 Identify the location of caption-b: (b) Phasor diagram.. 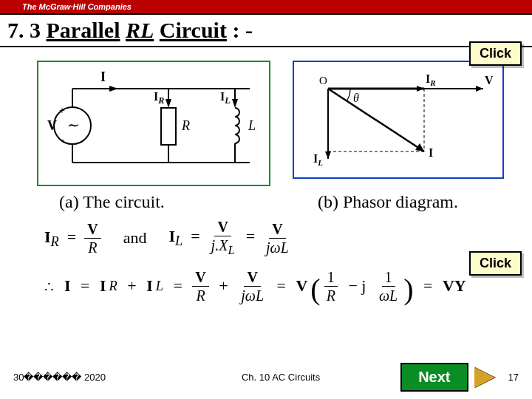
(388, 202).